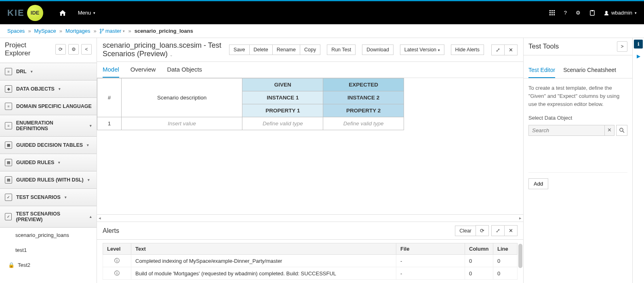  I want to click on alerts-clear-button: Clear, so click(465, 231).